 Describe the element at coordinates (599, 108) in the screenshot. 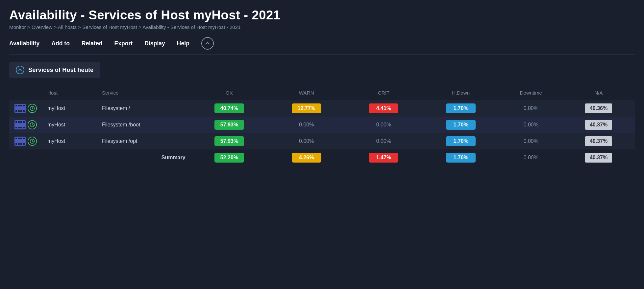

I see `row-na: 40.36%` at that location.